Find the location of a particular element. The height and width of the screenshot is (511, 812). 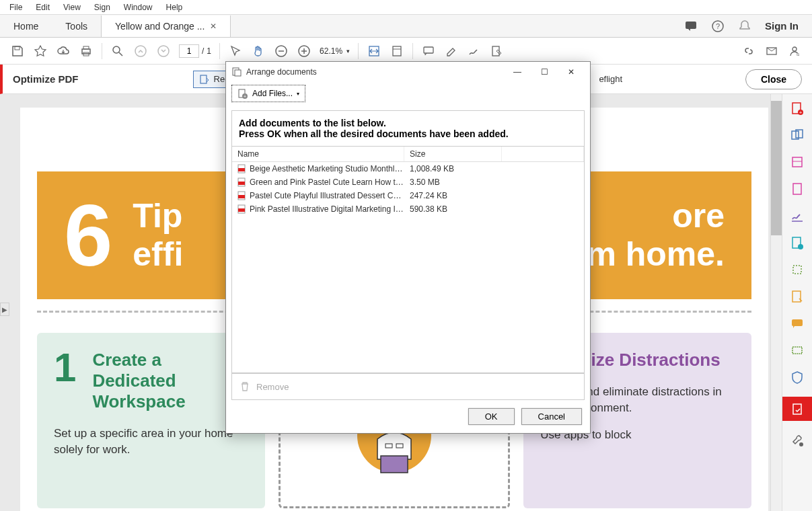

file-name: Pastel Cute Playful Illustrated Dessert … is located at coordinates (327, 196).